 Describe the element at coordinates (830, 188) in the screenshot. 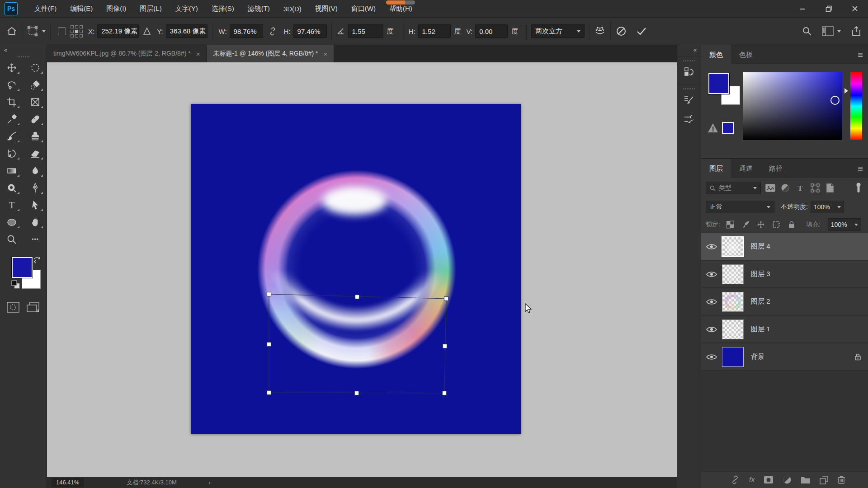

I see `filter-smart-objects-icon` at that location.